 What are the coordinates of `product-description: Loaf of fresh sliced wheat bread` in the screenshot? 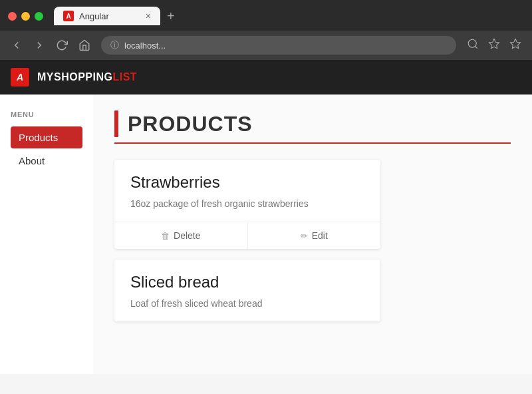 It's located at (247, 303).